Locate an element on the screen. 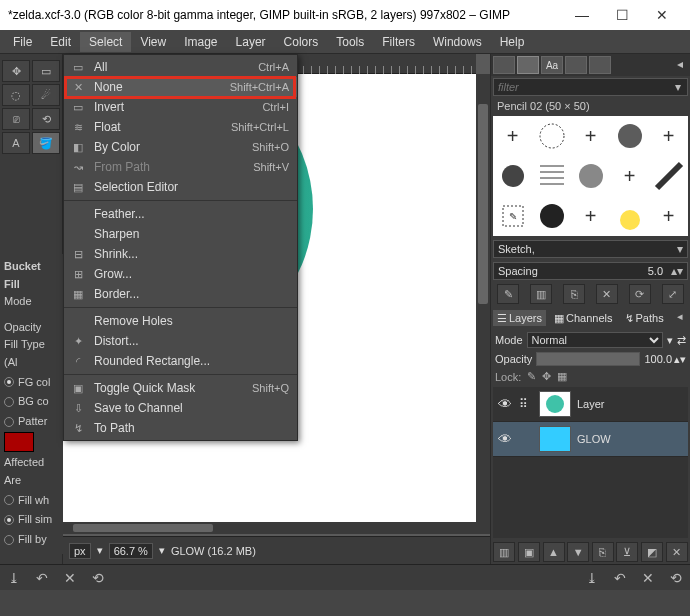 This screenshot has width=690, height=616. new-group-icon: ▣ is located at coordinates (529, 552).